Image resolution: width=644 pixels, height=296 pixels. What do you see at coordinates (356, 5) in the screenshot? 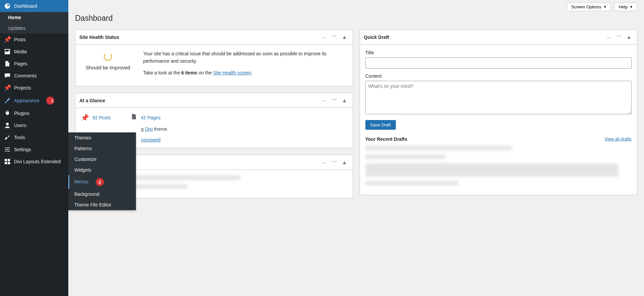
I see `topbar: Screen Options ▼ Help ▼` at bounding box center [356, 5].